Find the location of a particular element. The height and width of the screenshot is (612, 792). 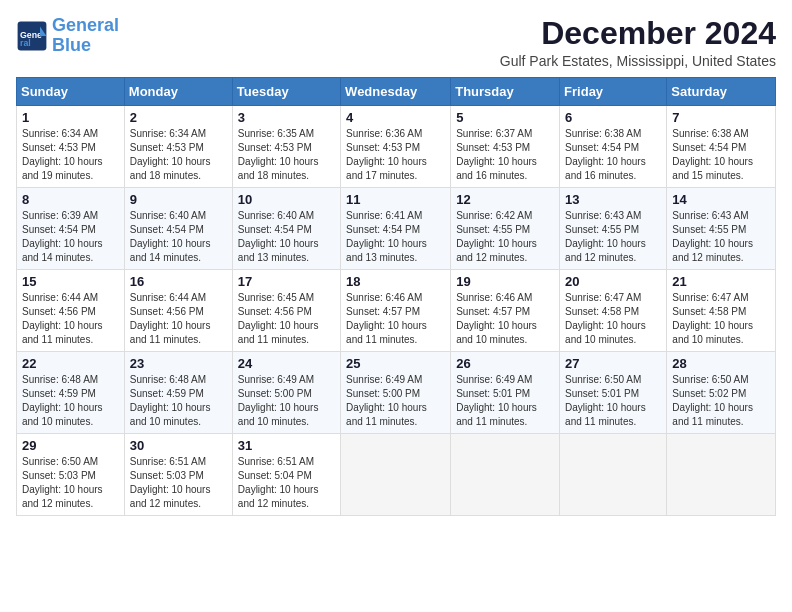

day-info: Sunrise: 6:49 AM Sunset: 5:00 PM Dayligh… is located at coordinates (396, 401).